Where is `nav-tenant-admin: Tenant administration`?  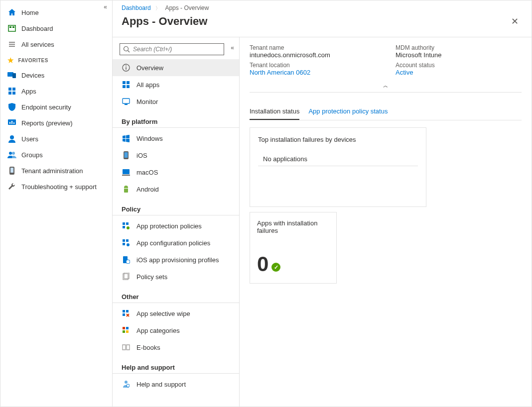 nav-tenant-admin: Tenant administration is located at coordinates (56, 171).